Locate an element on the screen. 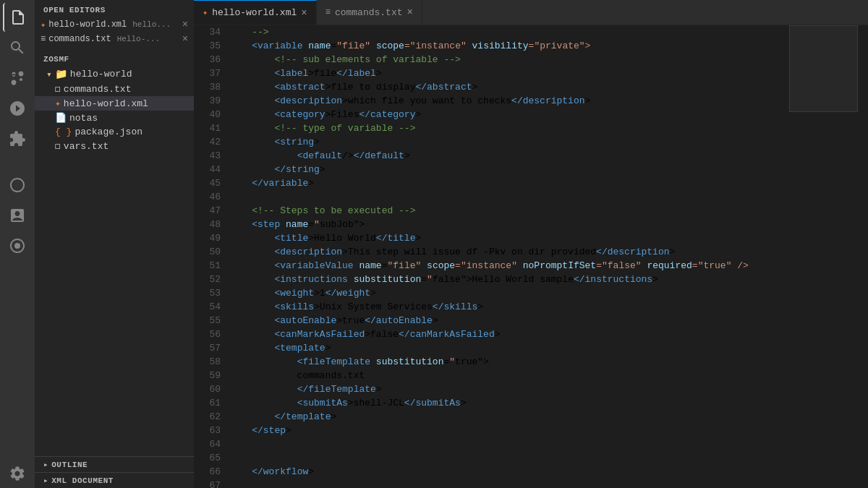 Image resolution: width=868 pixels, height=488 pixels. line-number: 54 is located at coordinates (211, 307).